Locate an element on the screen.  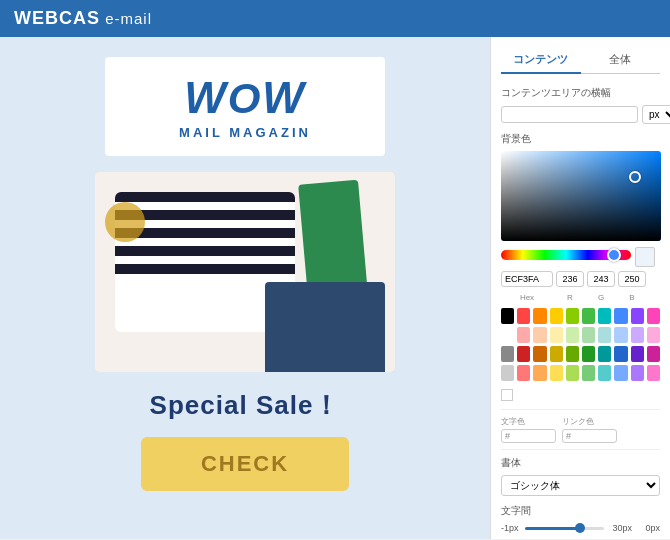
b-label: B is located at coordinates (632, 298).